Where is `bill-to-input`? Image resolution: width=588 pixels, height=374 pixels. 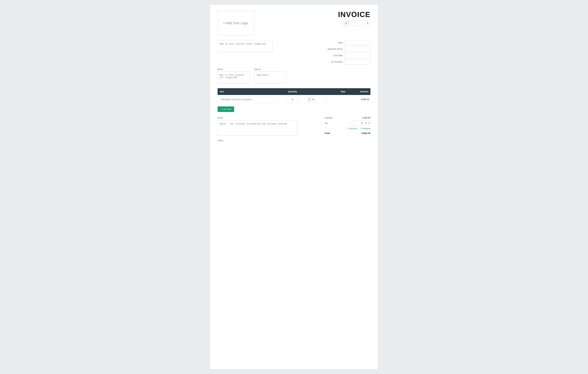
bill-to-input is located at coordinates (234, 77).